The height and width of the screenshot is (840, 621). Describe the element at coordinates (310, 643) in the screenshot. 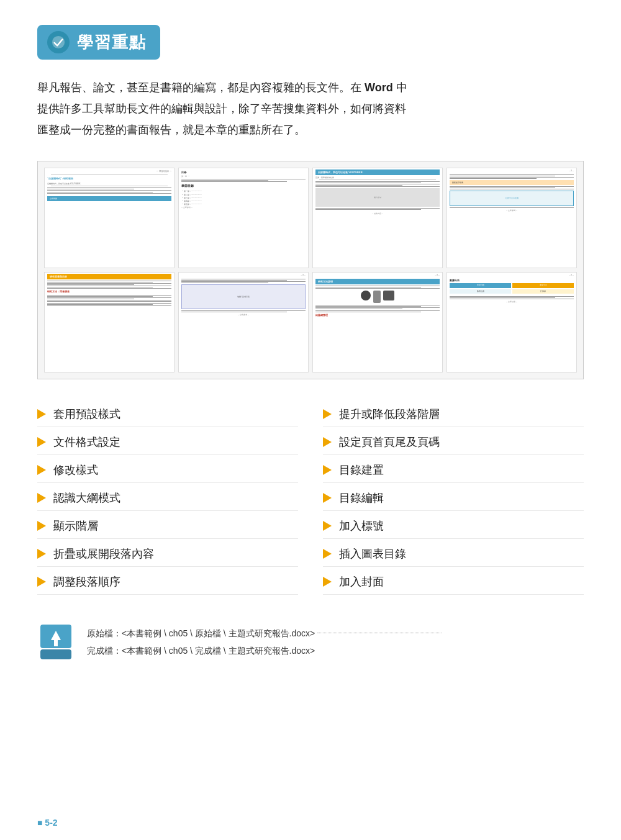

I see `file-section: 原始檔：<本書範例 \ ch05 \ 原始檔 \ 主題式研究報告.docx> 完…` at that location.